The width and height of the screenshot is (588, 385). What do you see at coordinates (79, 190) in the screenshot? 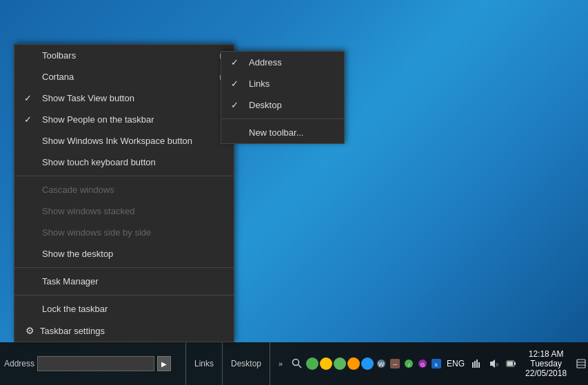
I see `cascade-label: Cascade windows` at bounding box center [79, 190].